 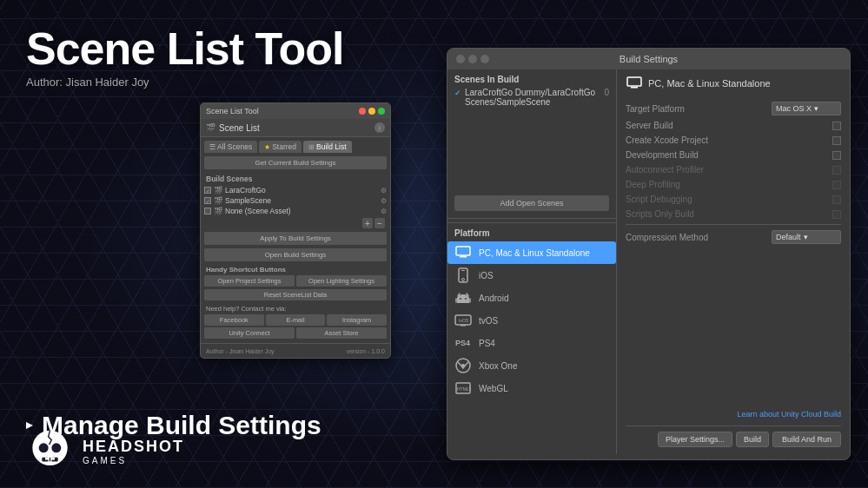 I want to click on platform-list: PC, Mac & Linux Standalone iOS, so click(x=532, y=347).